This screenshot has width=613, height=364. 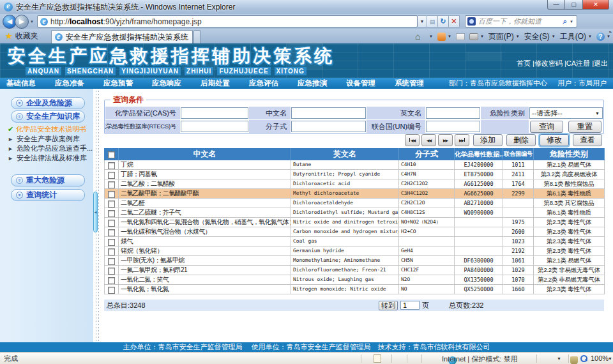 What do you see at coordinates (488, 140) in the screenshot?
I see `add-button: 添加` at bounding box center [488, 140].